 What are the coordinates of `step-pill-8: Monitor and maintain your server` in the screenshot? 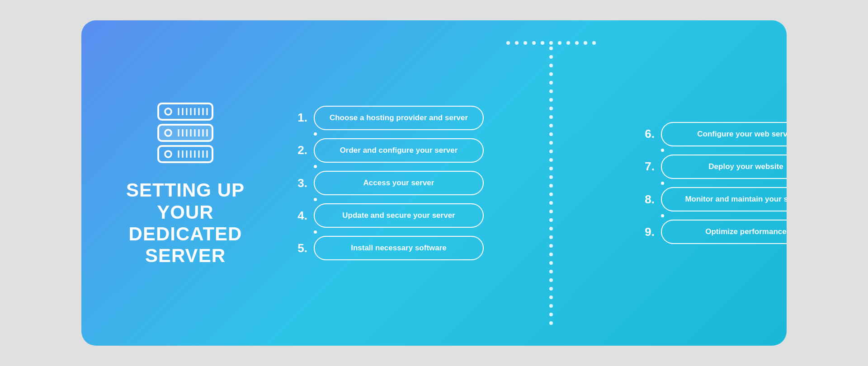 It's located at (724, 199).